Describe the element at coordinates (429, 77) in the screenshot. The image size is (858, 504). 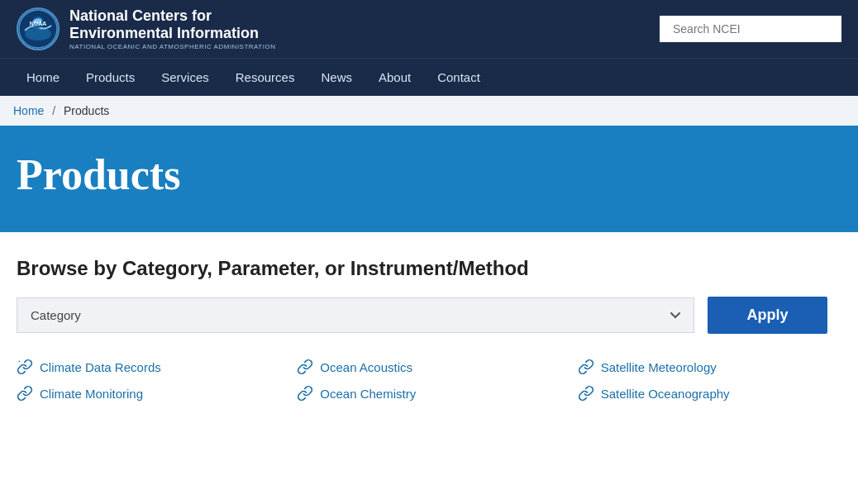
I see `main-nav: Home Products Services Resources News Ab…` at that location.